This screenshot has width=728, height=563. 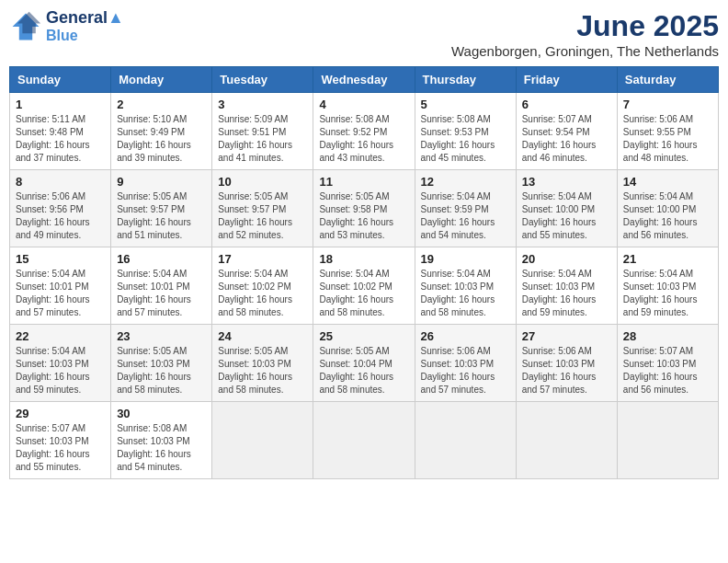 What do you see at coordinates (364, 139) in the screenshot?
I see `day-info: Sunrise: 5:08 AM Sunset: 9:52 PM Dayligh…` at bounding box center [364, 139].